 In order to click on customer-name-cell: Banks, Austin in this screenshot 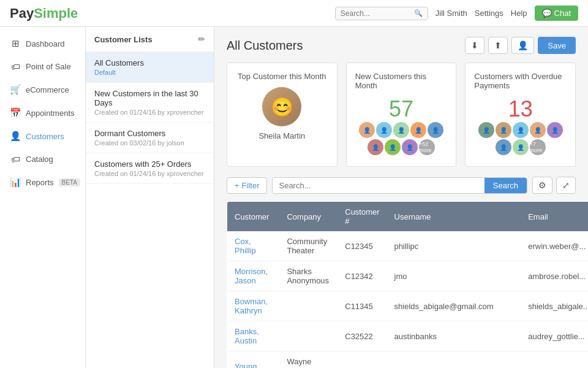, I will do `click(254, 336)`.